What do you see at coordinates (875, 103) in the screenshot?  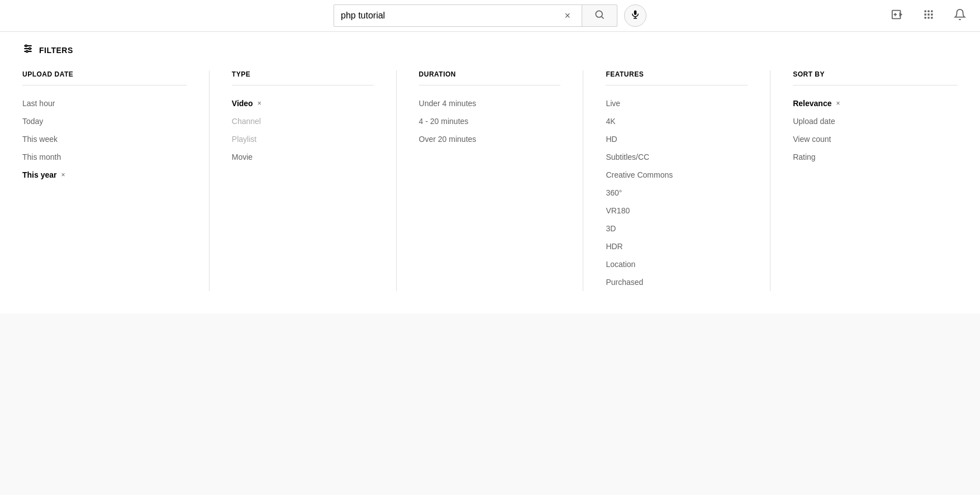 I see `filter-item-sort-by-0: Relevance×` at bounding box center [875, 103].